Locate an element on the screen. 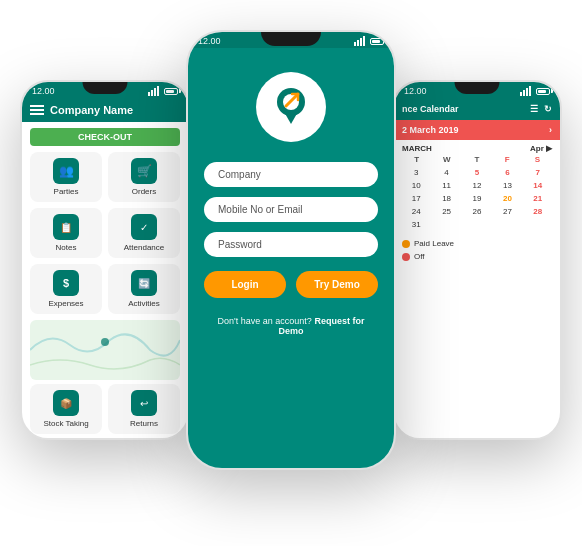  company-name: Company Name is located at coordinates (92, 110).